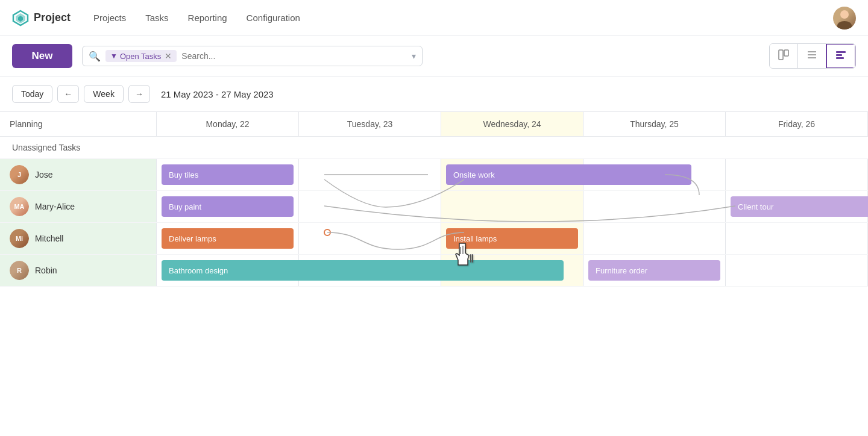  I want to click on day-cell-mitchell-tue, so click(370, 238).